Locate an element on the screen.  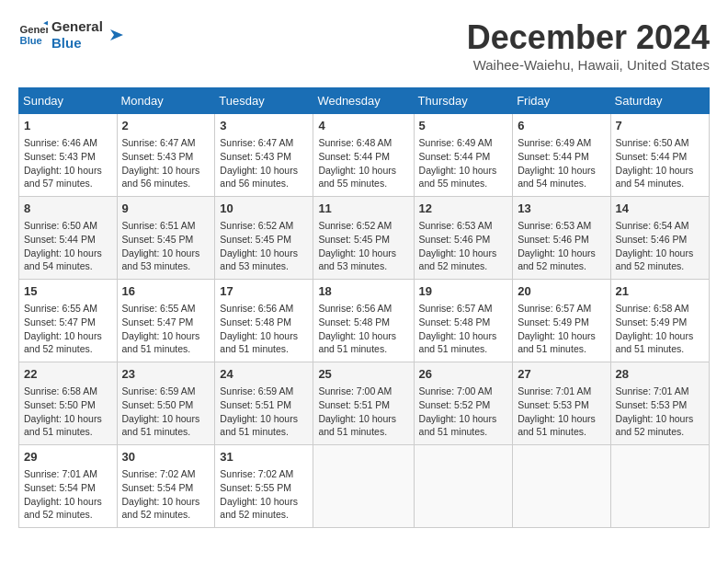
logo: General Blue General Blue is located at coordinates (72, 35).